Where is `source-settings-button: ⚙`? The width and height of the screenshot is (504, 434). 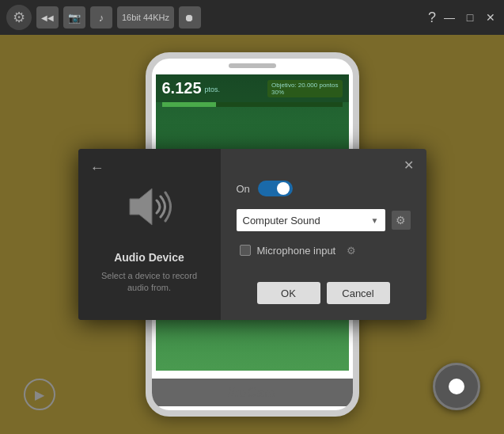
source-settings-button: ⚙ is located at coordinates (401, 220).